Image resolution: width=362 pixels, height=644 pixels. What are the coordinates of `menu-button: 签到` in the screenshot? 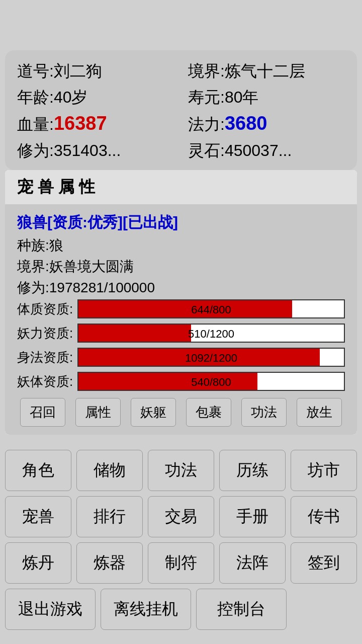 It's located at (324, 563).